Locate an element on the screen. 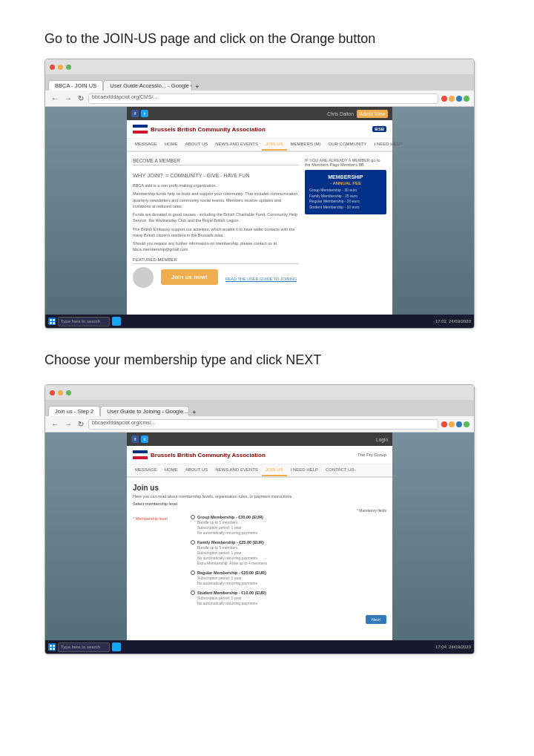  maximize-dot is located at coordinates (68, 67).